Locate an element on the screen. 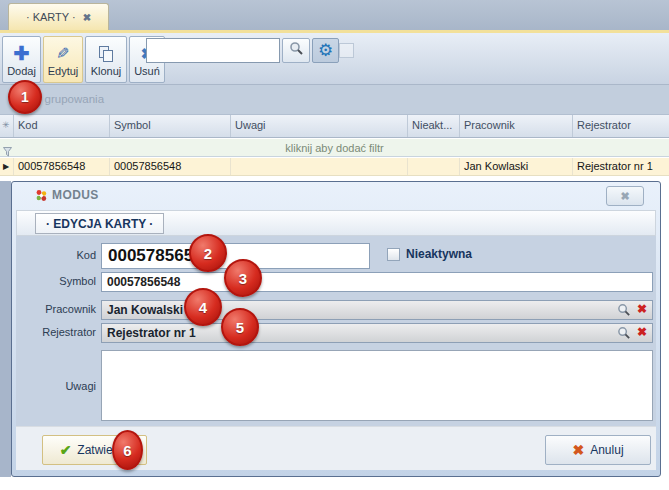  check-icon: ✔ is located at coordinates (66, 450).